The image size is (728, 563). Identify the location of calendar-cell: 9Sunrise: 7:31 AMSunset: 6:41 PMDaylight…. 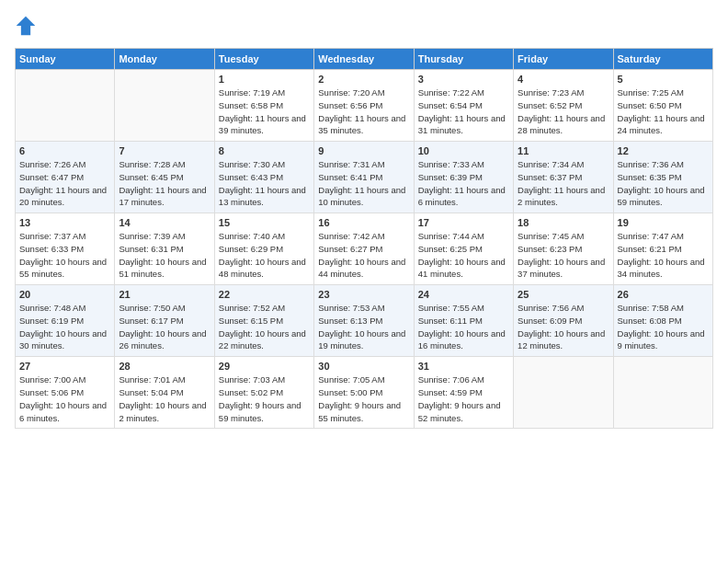
(364, 178).